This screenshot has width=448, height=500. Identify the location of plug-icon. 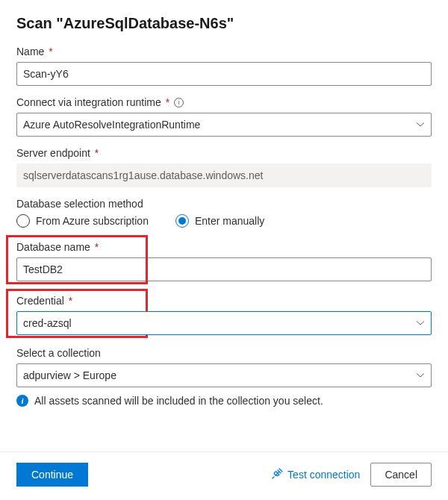
(277, 475).